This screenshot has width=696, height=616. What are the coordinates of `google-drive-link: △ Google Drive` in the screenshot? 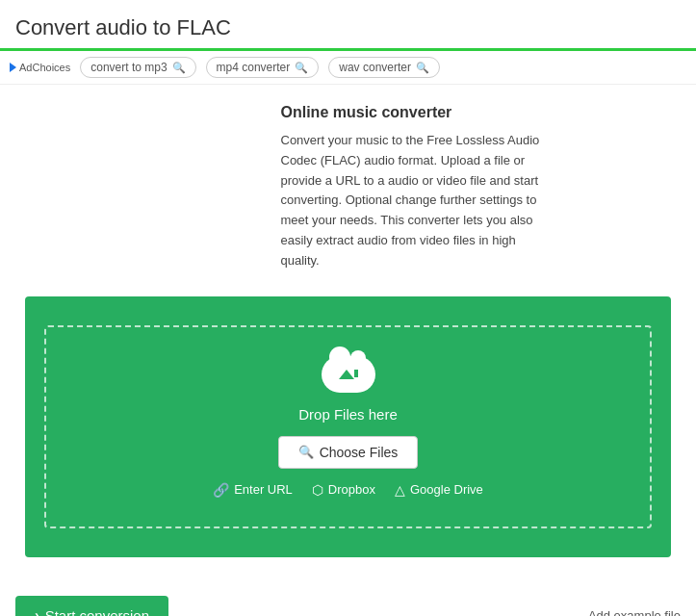 It's located at (439, 490).